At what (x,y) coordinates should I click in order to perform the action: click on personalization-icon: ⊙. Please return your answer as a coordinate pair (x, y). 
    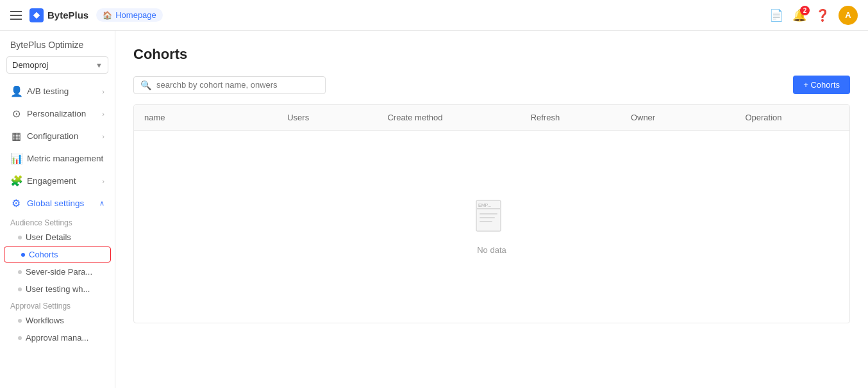
    Looking at the image, I should click on (16, 114).